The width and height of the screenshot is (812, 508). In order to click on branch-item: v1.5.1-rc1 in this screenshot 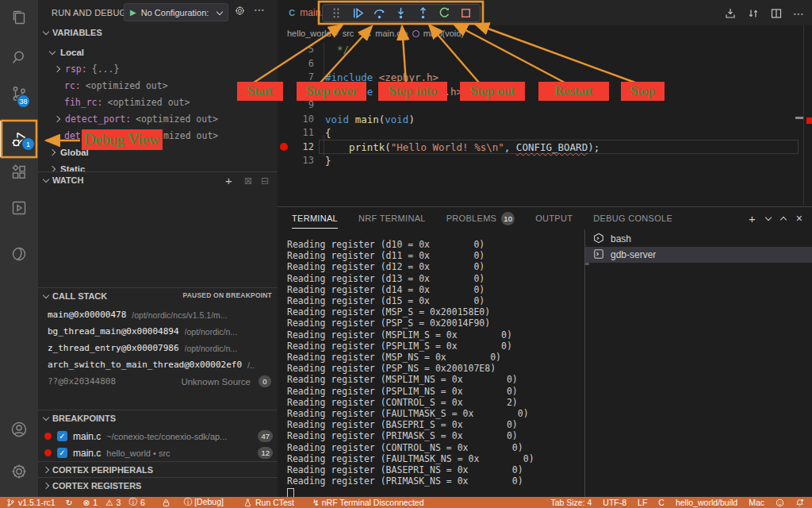, I will do `click(31, 502)`.